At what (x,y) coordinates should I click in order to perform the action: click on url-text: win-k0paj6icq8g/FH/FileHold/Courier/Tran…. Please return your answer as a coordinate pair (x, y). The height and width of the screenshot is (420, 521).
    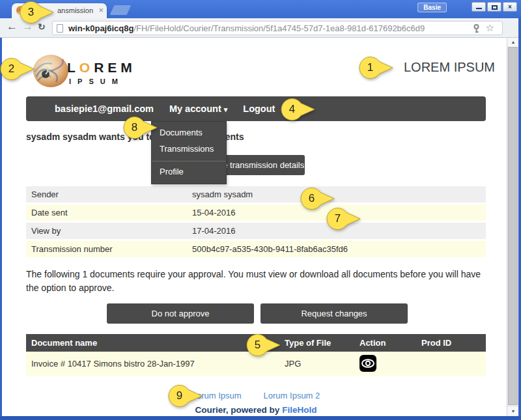
    Looking at the image, I should click on (246, 29).